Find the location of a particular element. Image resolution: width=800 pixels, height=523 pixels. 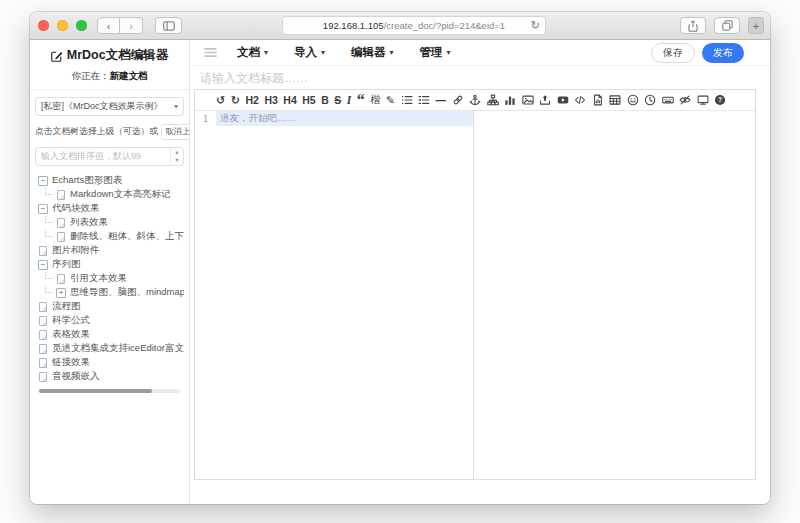

heading5-icon: H5 is located at coordinates (308, 100).